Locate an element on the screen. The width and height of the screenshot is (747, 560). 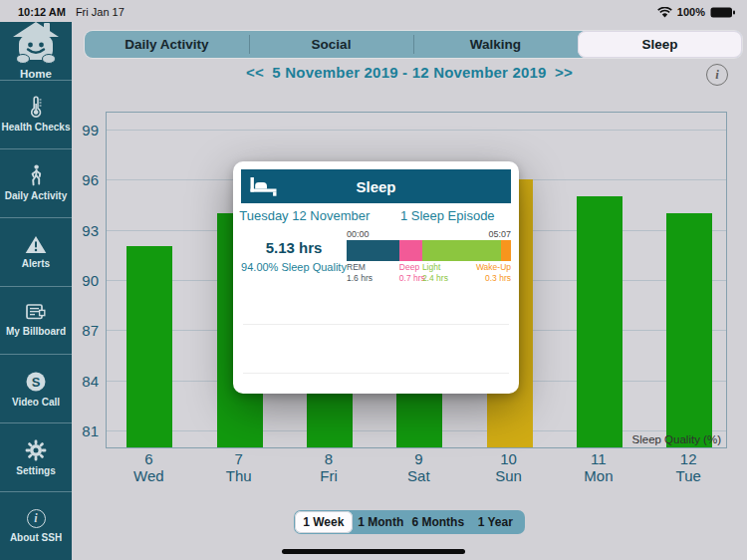
sleep-stage-segment-rem is located at coordinates (373, 251).